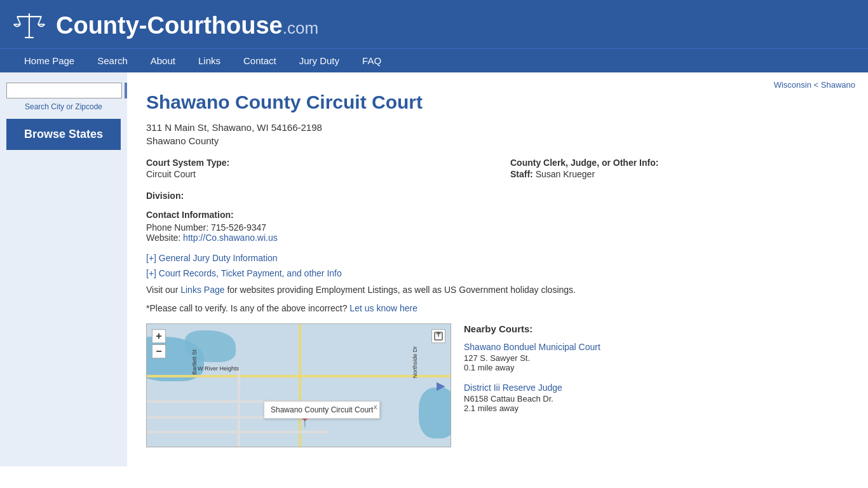 This screenshot has width=868, height=488. I want to click on nearby-courts: Nearby Courts: Shawano Bonduel Municipal…, so click(656, 385).